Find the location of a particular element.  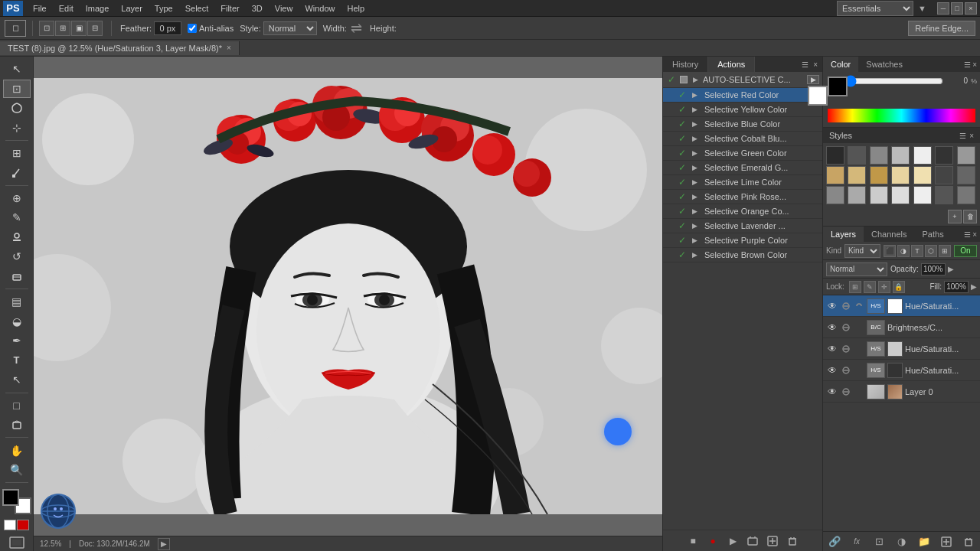

styles-close: × is located at coordinates (972, 136).